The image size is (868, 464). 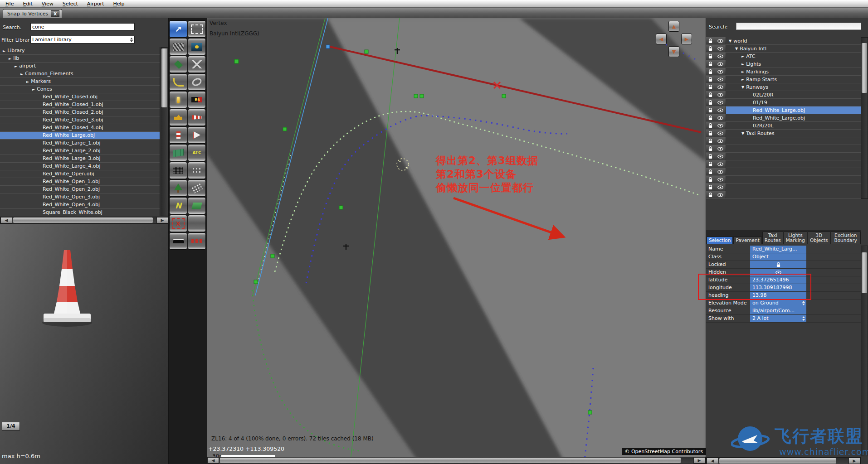 What do you see at coordinates (794, 95) in the screenshot?
I see `hierarchy-item: 02L/20R` at bounding box center [794, 95].